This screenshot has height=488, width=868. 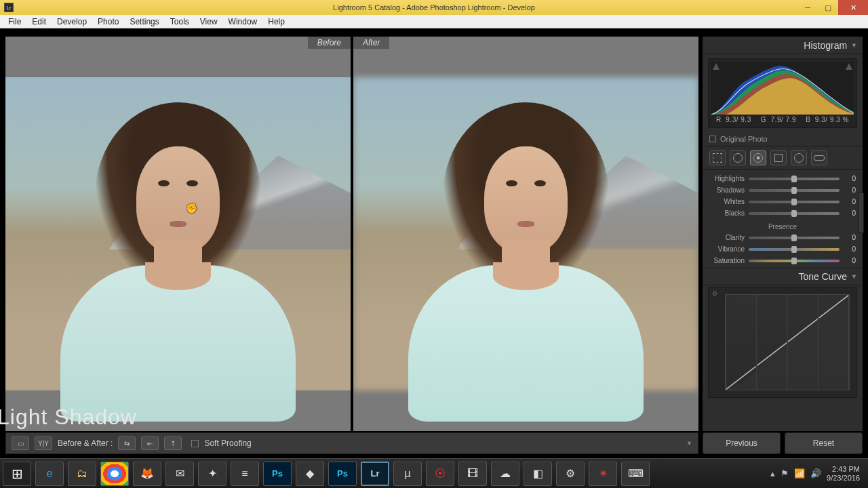 What do you see at coordinates (17, 474) in the screenshot?
I see `start-button: ⊞` at bounding box center [17, 474].